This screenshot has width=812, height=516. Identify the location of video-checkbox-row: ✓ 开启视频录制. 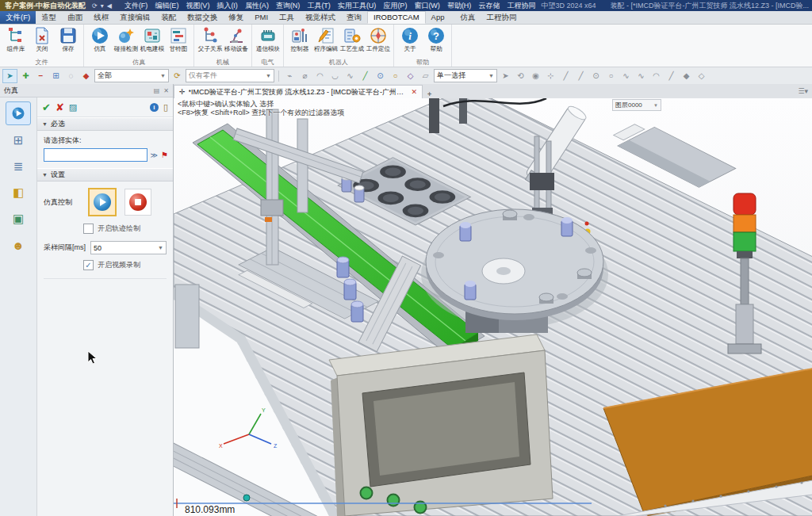
(105, 262).